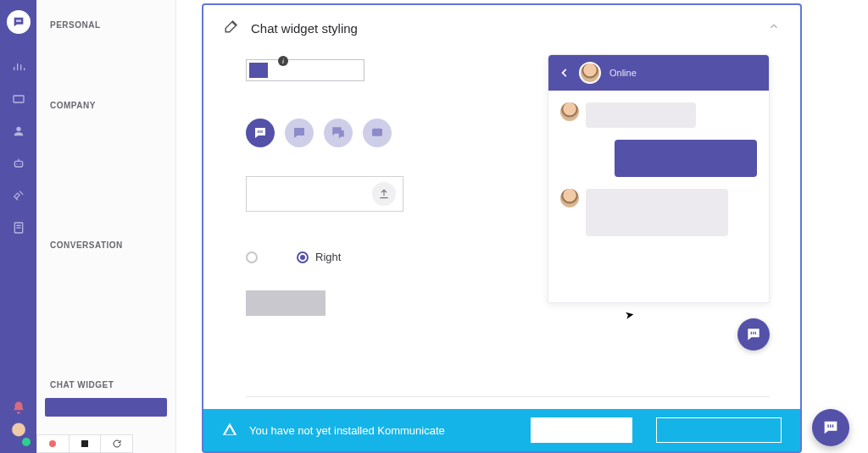 This screenshot has height=453, width=868. Describe the element at coordinates (106, 17) in the screenshot. I see `sidebar-section-personal: PERSONAL` at that location.